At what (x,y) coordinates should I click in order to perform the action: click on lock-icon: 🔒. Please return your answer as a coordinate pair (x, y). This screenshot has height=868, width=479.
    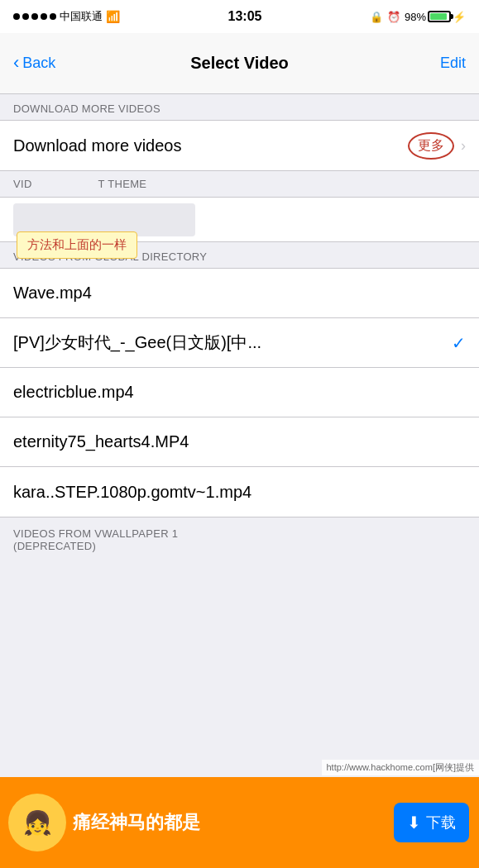
    Looking at the image, I should click on (376, 17).